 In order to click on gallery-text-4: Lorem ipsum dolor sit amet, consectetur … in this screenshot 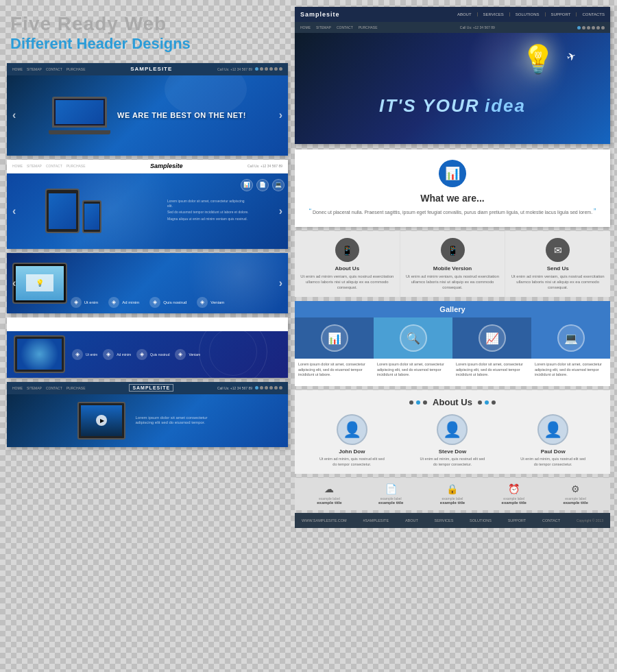, I will do `click(570, 372)`.